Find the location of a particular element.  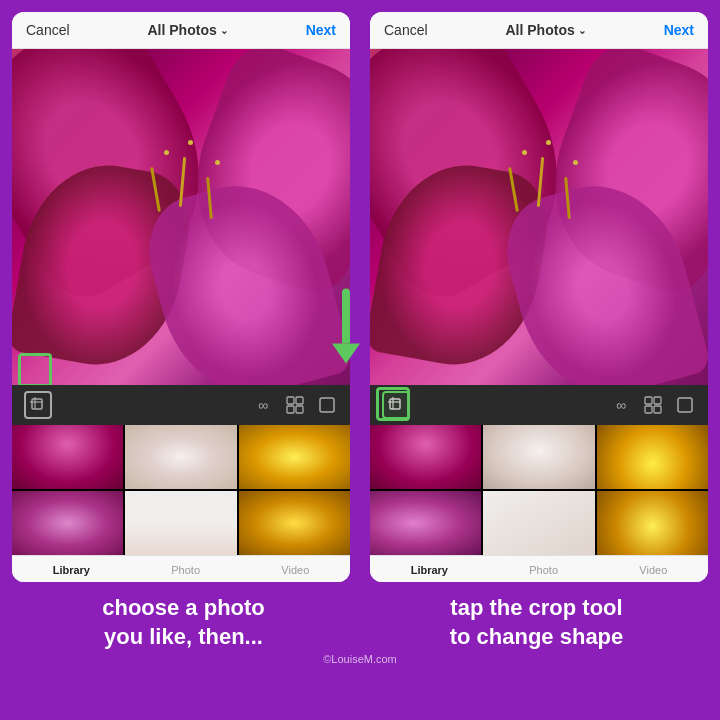

grid-icon is located at coordinates (295, 405).